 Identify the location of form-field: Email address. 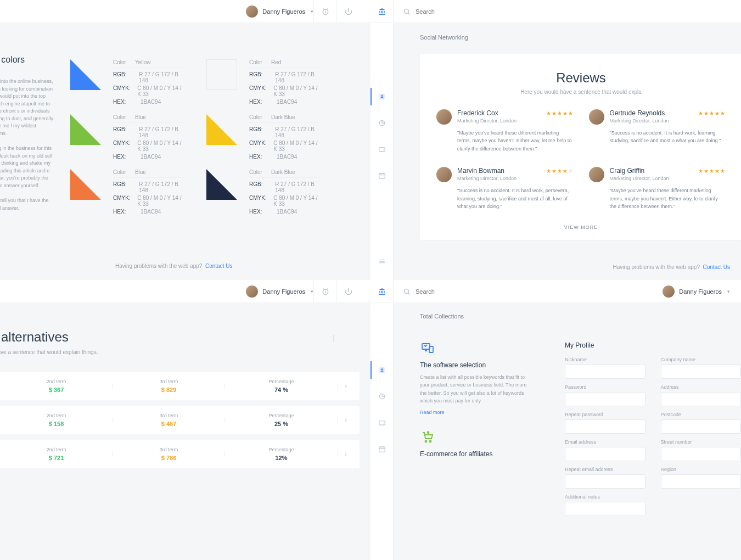
(605, 450).